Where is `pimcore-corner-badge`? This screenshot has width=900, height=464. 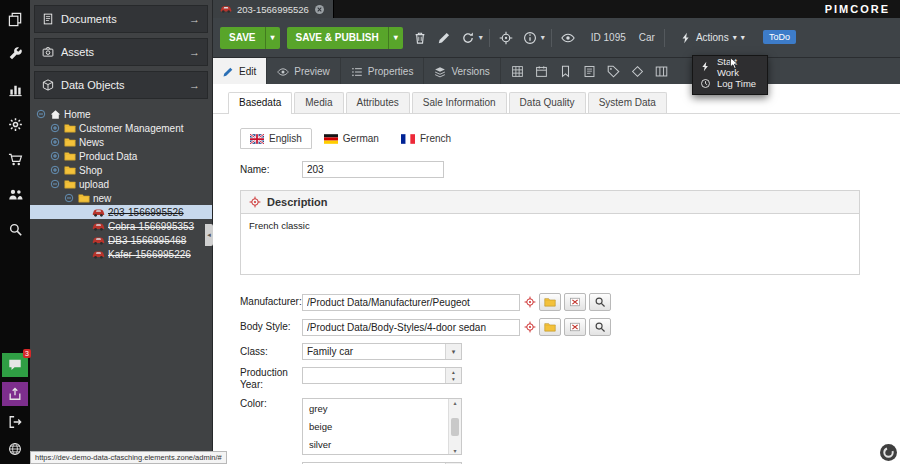 pimcore-corner-badge is located at coordinates (888, 452).